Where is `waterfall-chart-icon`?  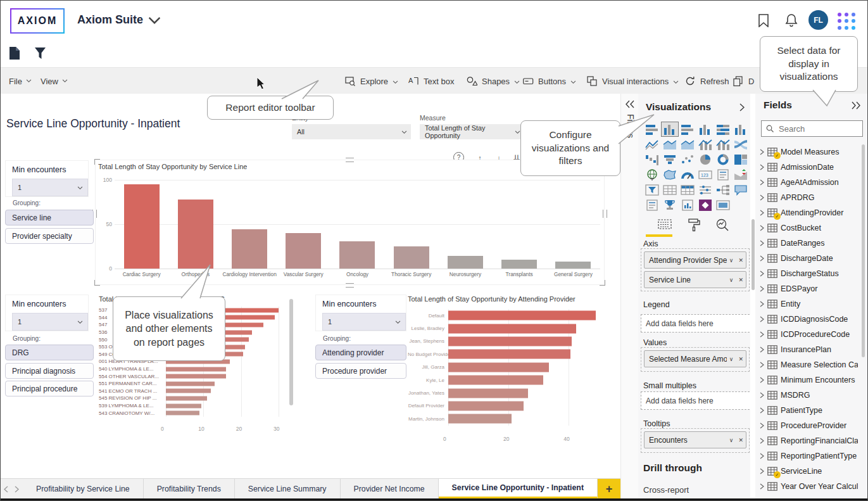
waterfall-chart-icon is located at coordinates (652, 160).